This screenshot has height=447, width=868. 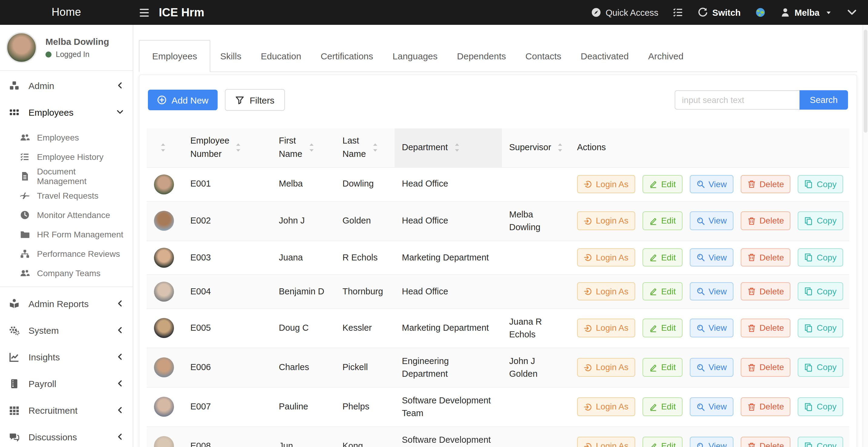 What do you see at coordinates (604, 56) in the screenshot?
I see `tab-deactivated: Deactivated` at bounding box center [604, 56].